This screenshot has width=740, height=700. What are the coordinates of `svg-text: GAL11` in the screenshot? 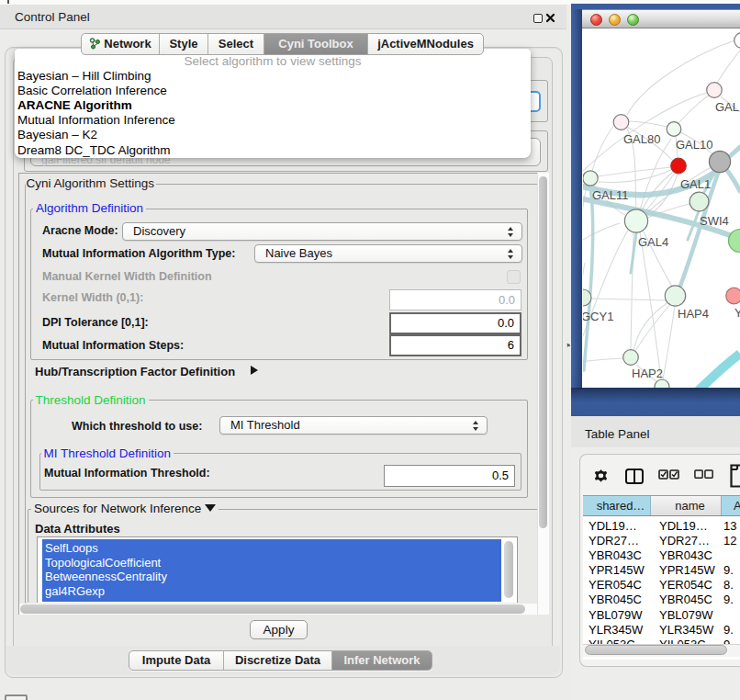 It's located at (611, 195).